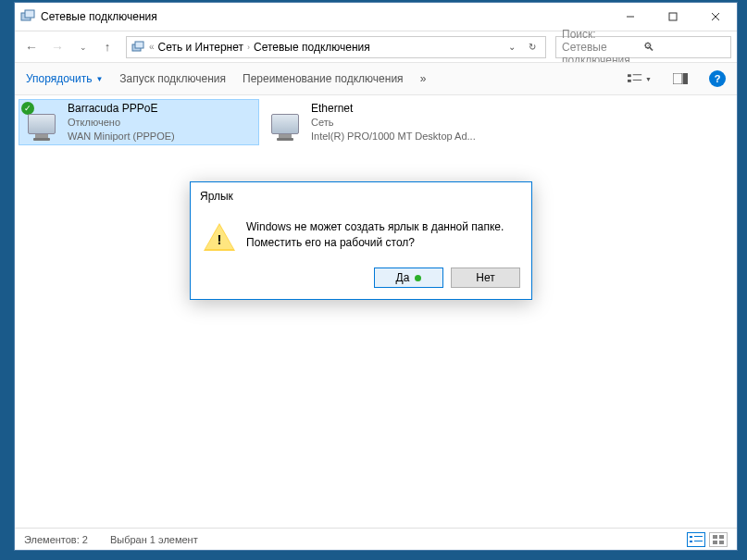 This screenshot has height=560, width=747. Describe the element at coordinates (409, 278) in the screenshot. I see `yes-button: Да` at that location.